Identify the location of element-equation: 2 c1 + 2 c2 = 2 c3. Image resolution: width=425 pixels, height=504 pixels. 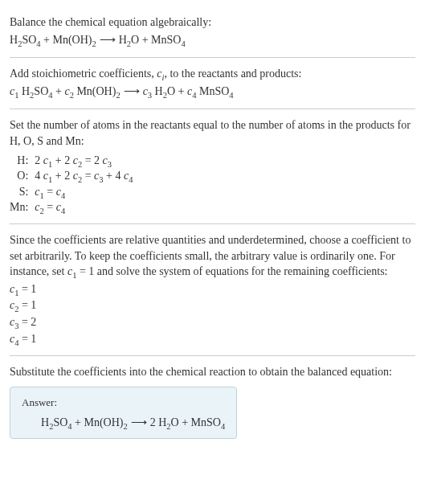
(84, 161).